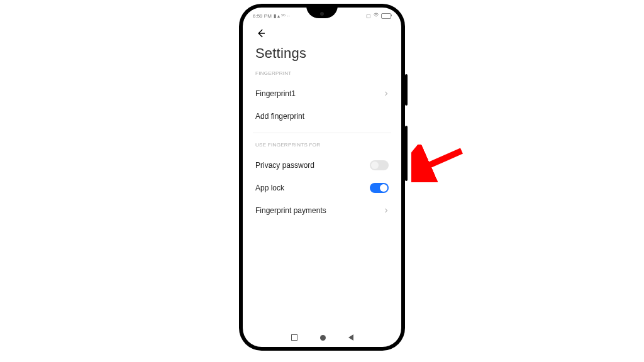 The width and height of the screenshot is (644, 362). What do you see at coordinates (322, 188) in the screenshot?
I see `row-app-lock: App lock` at bounding box center [322, 188].